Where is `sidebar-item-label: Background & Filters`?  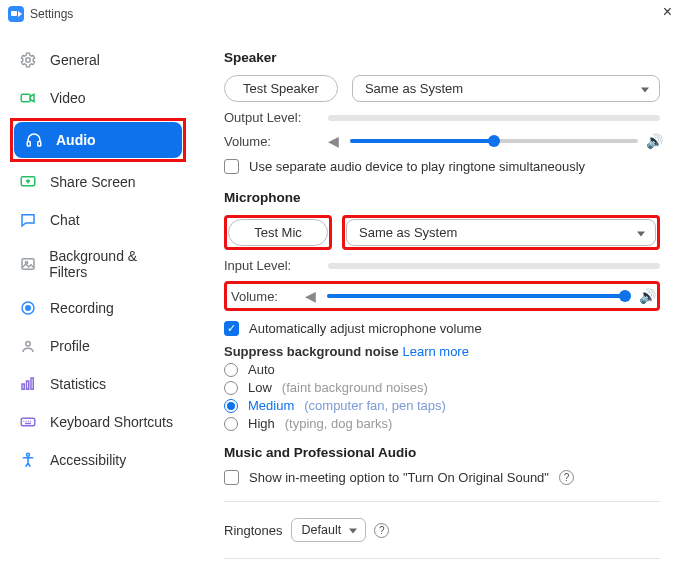
sidebar-item-label: Background & Filters is located at coordinates (112, 264).